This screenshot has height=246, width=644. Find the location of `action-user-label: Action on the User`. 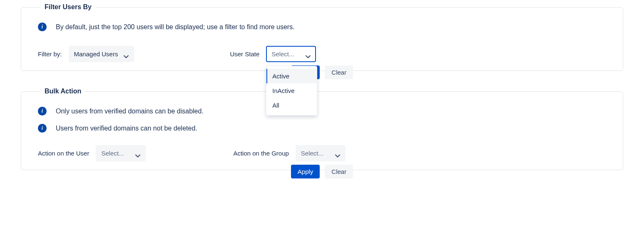

action-user-label: Action on the User is located at coordinates (63, 153).